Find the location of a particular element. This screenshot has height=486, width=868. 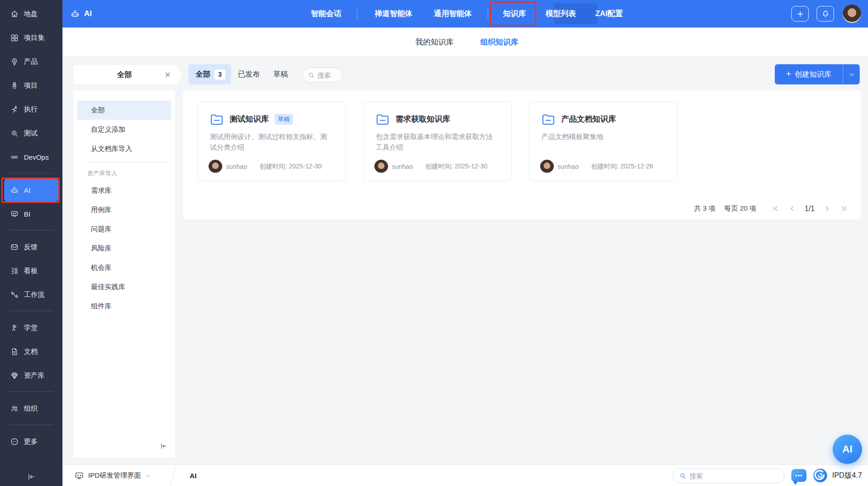

category-section-label: 资产库导入 is located at coordinates (124, 173).